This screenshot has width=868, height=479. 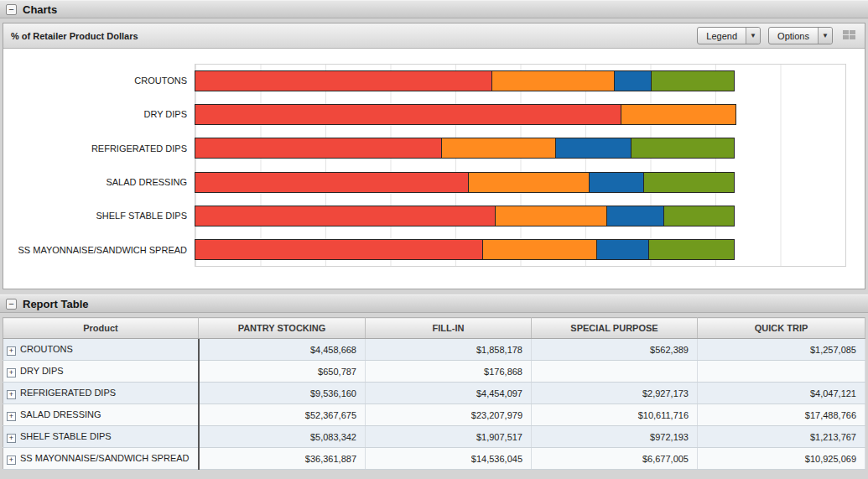 What do you see at coordinates (199, 404) in the screenshot?
I see `frozen-column-divider` at bounding box center [199, 404].